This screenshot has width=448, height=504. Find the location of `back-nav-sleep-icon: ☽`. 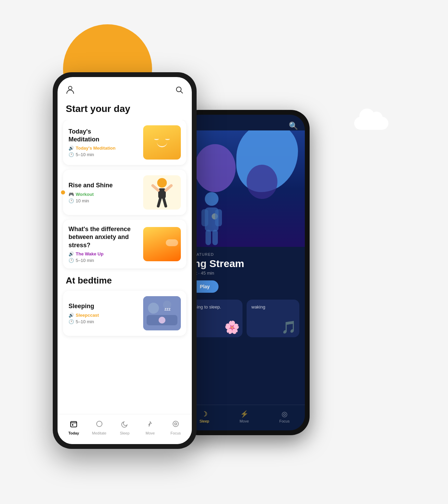

back-nav-sleep-icon: ☽ is located at coordinates (204, 414).